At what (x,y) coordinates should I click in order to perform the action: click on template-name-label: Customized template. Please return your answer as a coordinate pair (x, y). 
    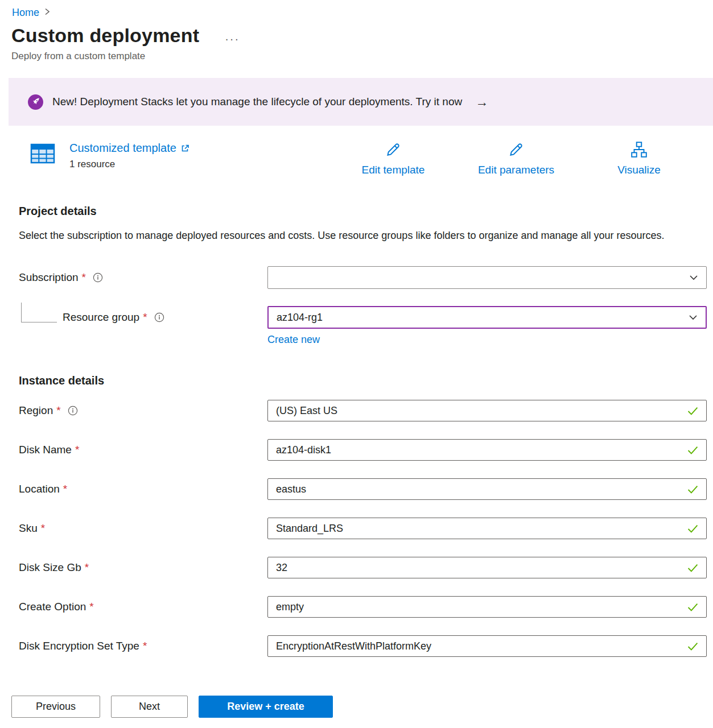
    Looking at the image, I should click on (123, 148).